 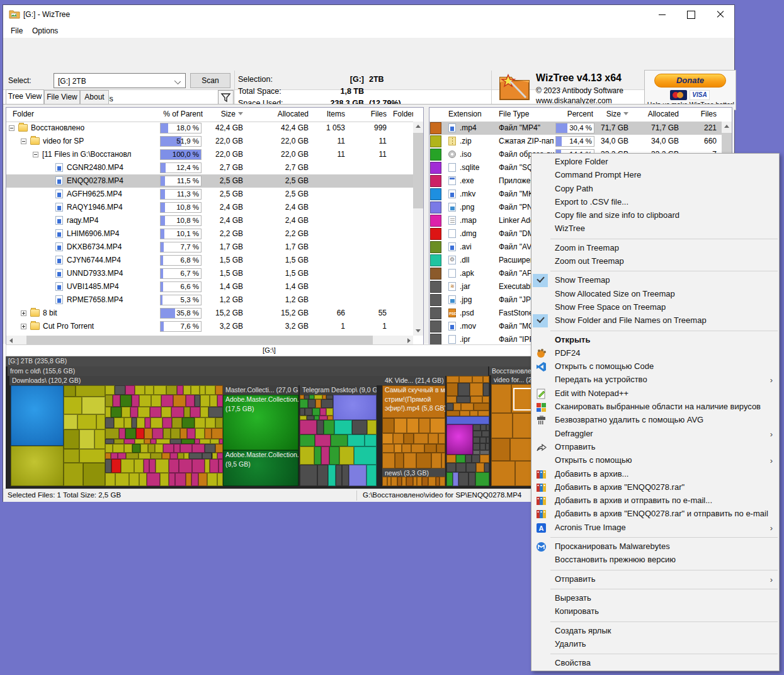 I want to click on treemap-midcol-mosaic-top, so click(x=468, y=396).